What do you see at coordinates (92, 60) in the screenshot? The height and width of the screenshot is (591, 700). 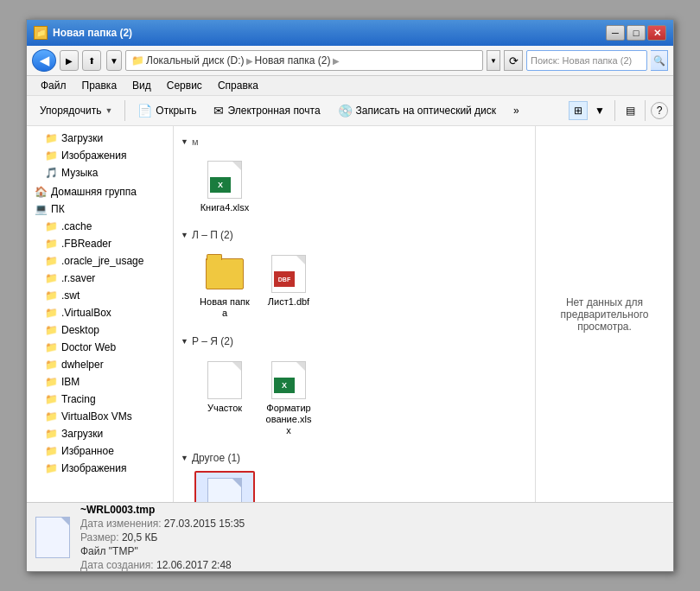 I see `up-button: ⬆` at bounding box center [92, 60].